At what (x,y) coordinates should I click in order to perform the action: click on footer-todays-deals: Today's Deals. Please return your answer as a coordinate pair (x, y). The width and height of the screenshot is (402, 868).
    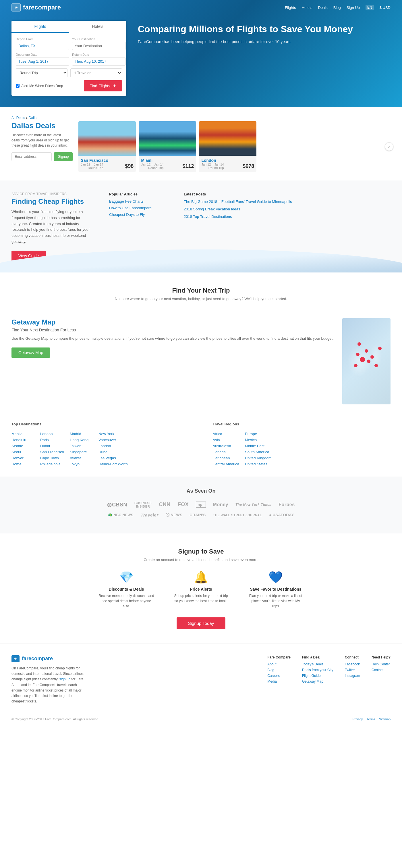
    Looking at the image, I should click on (318, 664).